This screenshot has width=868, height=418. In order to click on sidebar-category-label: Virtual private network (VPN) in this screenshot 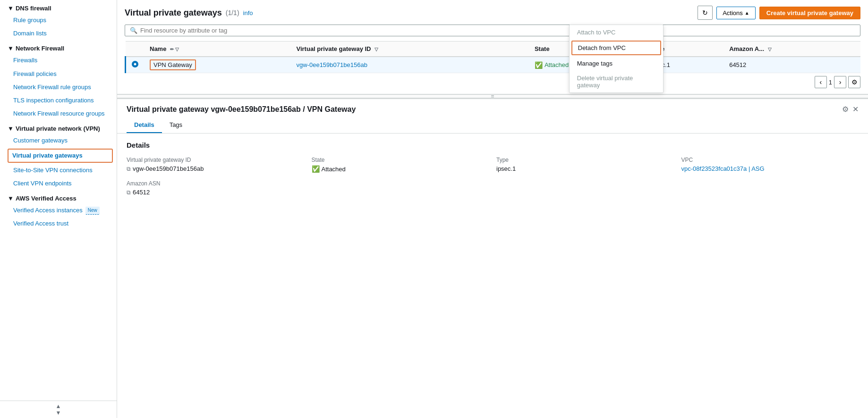, I will do `click(58, 128)`.